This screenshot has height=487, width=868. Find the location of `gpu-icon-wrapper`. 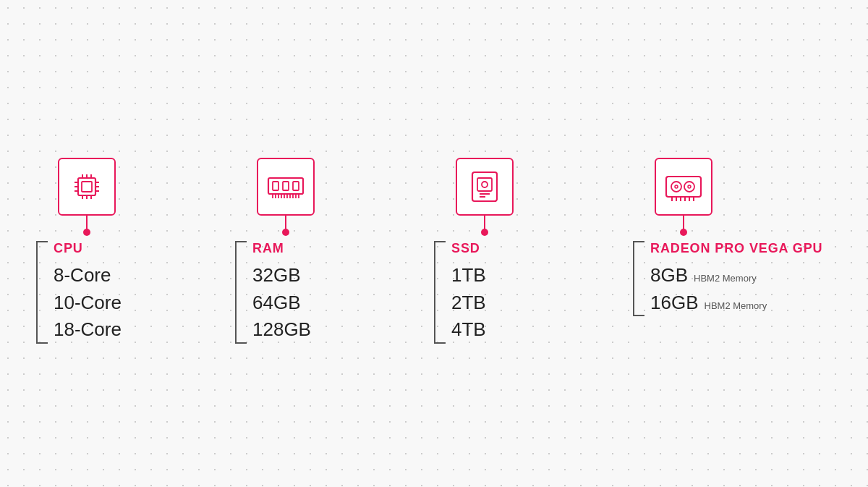

gpu-icon-wrapper is located at coordinates (684, 187).